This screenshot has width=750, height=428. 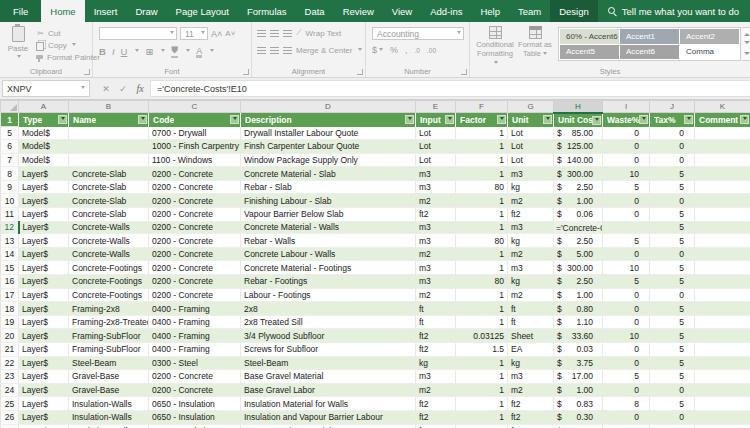 What do you see at coordinates (578, 120) in the screenshot?
I see `column-header-unit-cost: Unit Cost` at bounding box center [578, 120].